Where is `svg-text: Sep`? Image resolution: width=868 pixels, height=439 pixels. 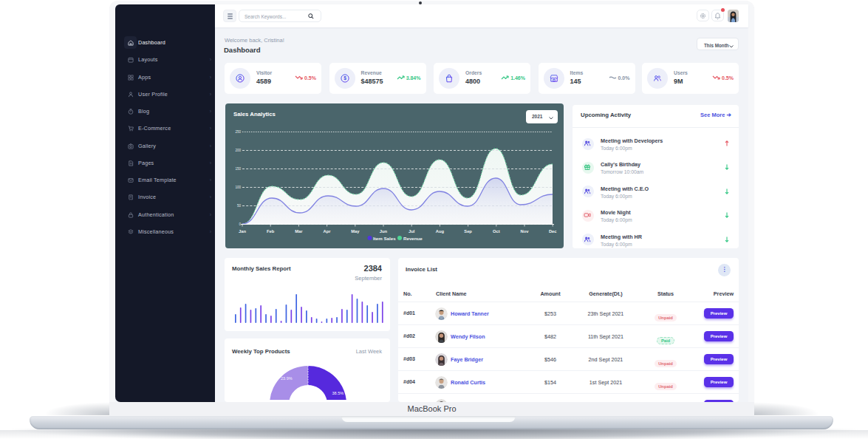
svg-text: Sep is located at coordinates (468, 231).